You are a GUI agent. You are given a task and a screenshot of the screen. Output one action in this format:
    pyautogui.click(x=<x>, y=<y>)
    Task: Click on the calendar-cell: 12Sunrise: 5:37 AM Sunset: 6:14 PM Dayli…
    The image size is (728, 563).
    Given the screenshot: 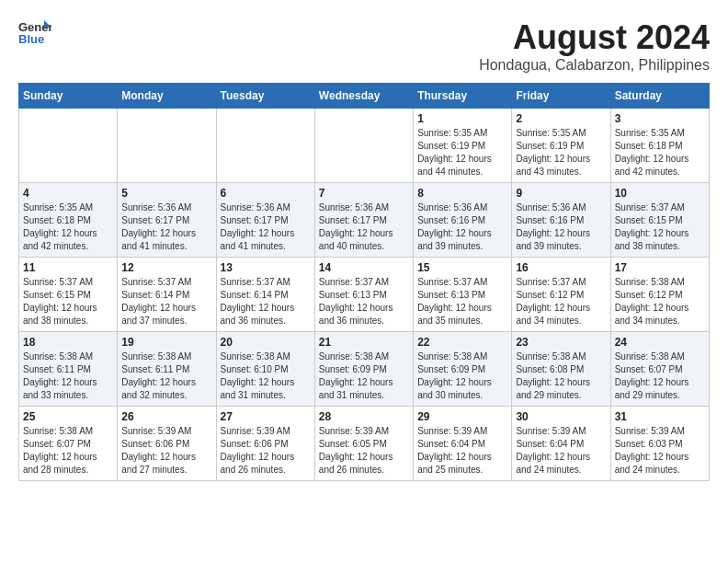 What is the action you would take?
    pyautogui.click(x=167, y=294)
    